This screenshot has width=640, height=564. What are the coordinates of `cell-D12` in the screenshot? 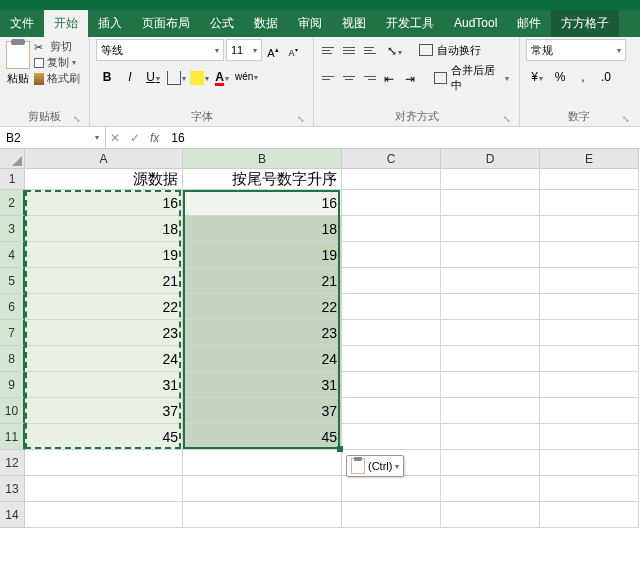 It's located at (490, 463).